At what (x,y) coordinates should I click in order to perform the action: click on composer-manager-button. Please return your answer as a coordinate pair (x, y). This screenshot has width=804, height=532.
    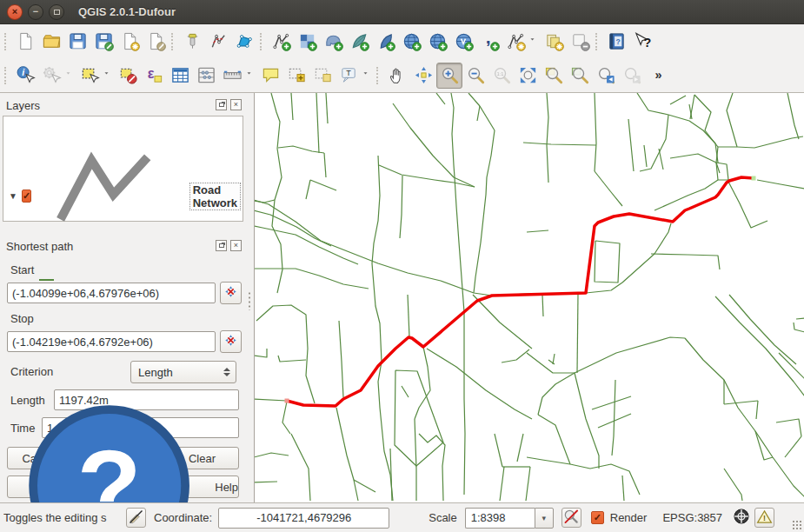
    Looking at the image, I should click on (156, 42).